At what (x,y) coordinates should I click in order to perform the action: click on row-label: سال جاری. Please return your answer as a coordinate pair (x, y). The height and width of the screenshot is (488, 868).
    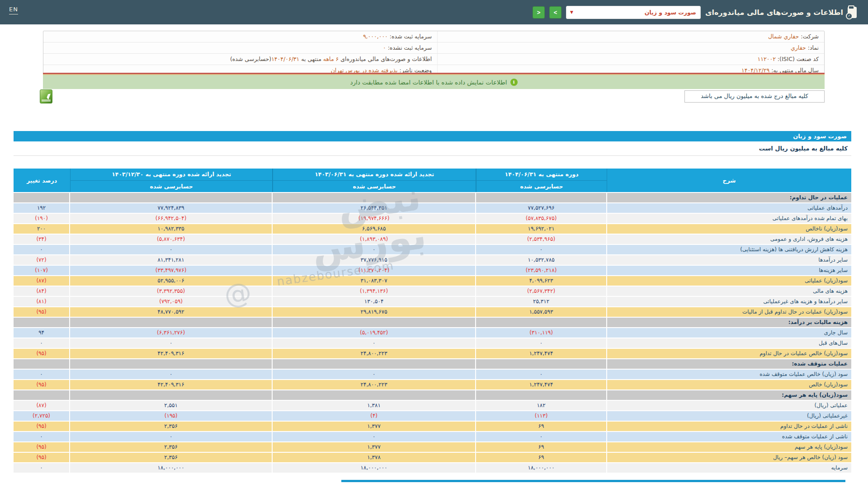
    Looking at the image, I should click on (729, 333).